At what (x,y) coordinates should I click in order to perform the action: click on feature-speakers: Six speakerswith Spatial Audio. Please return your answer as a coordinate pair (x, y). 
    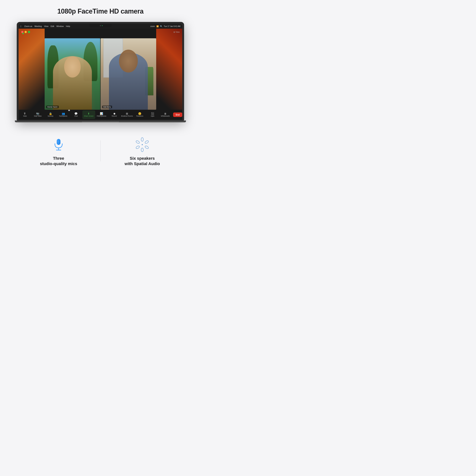
    Looking at the image, I should click on (142, 151).